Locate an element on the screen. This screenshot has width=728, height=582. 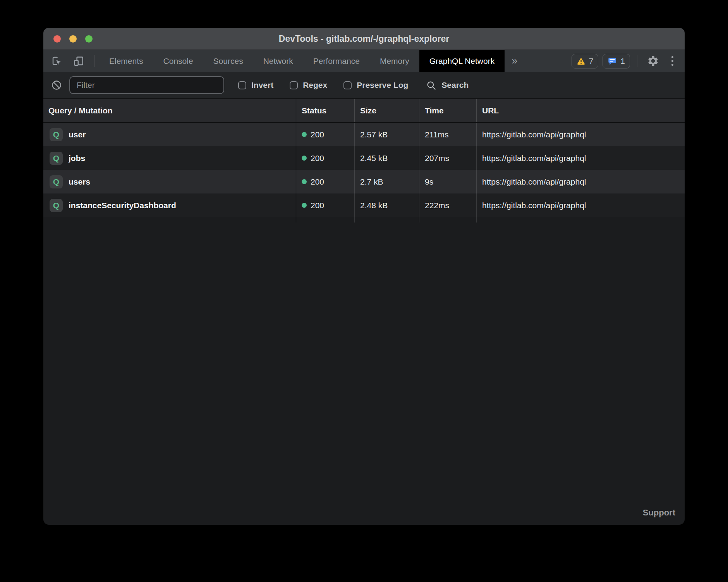
warnings-button: 7 is located at coordinates (585, 61).